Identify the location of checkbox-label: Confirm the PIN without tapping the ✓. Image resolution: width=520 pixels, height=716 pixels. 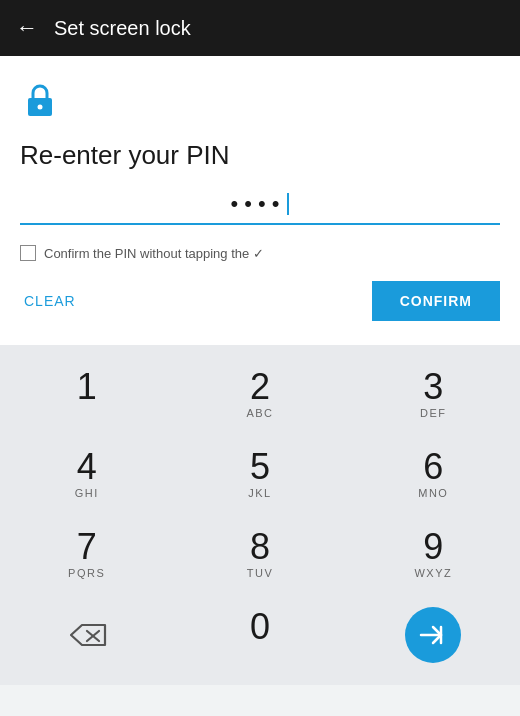
(154, 254).